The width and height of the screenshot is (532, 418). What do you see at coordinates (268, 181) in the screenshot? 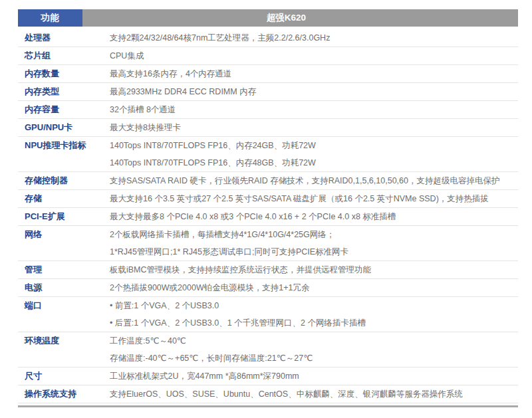
I see `spec-row: 存储控制器支持SAS/SATA RAID 硬卡，行业领先RAID 存储技术，支持…` at bounding box center [268, 181].